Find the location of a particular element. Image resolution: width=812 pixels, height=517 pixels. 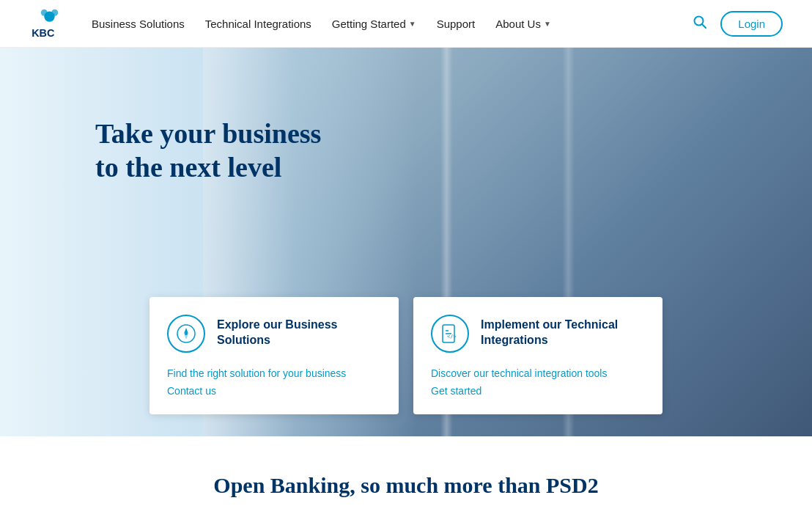

technical-card-title: Implement our Technical Integrations is located at coordinates (561, 333).